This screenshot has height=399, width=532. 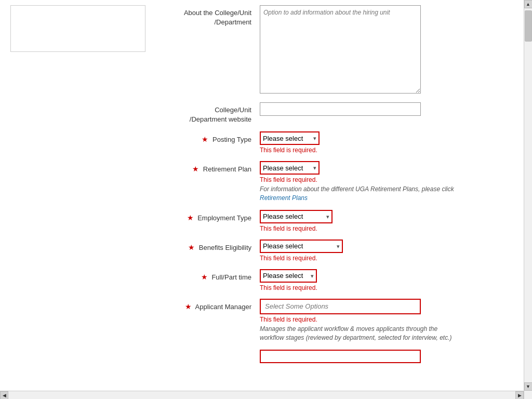 What do you see at coordinates (288, 276) in the screenshot?
I see `fullpart-time-select: Please select` at bounding box center [288, 276].